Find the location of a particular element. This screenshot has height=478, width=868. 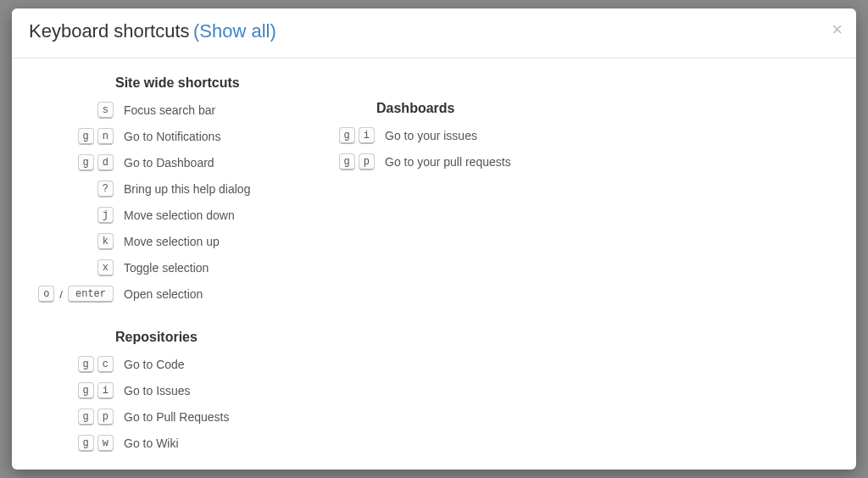

key-j: j is located at coordinates (105, 215).